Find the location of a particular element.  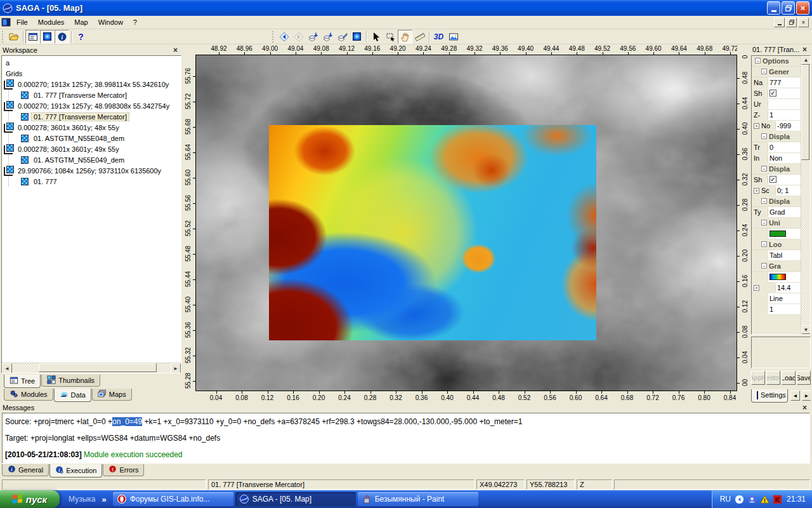

property-value: 1 is located at coordinates (784, 310).